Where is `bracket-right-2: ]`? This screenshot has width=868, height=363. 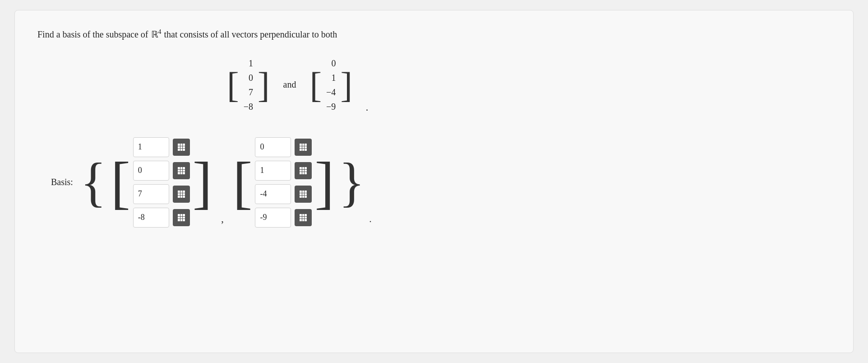 bracket-right-2: ] is located at coordinates (346, 85).